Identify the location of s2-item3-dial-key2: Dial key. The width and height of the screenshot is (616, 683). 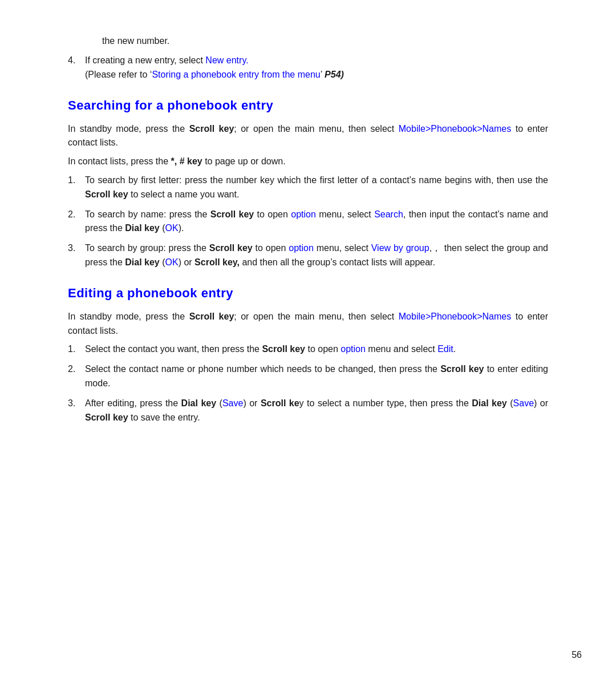
(489, 403).